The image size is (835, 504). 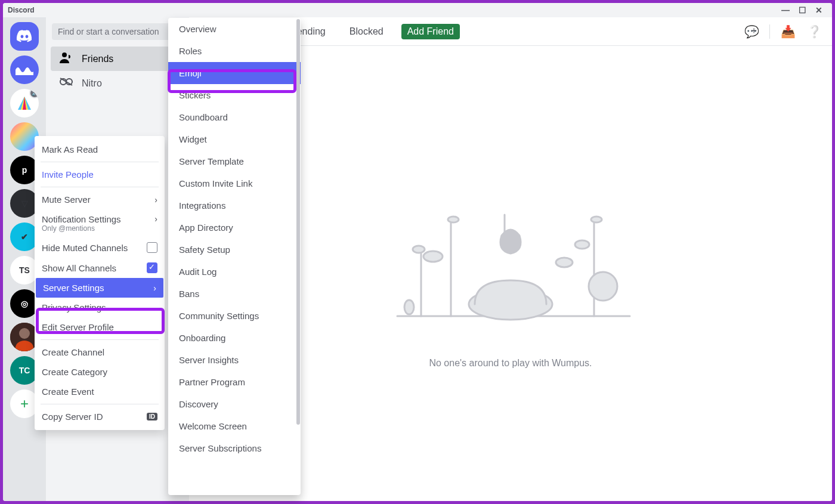 I want to click on ctx-server-settings: Server Settings›, so click(x=100, y=287).